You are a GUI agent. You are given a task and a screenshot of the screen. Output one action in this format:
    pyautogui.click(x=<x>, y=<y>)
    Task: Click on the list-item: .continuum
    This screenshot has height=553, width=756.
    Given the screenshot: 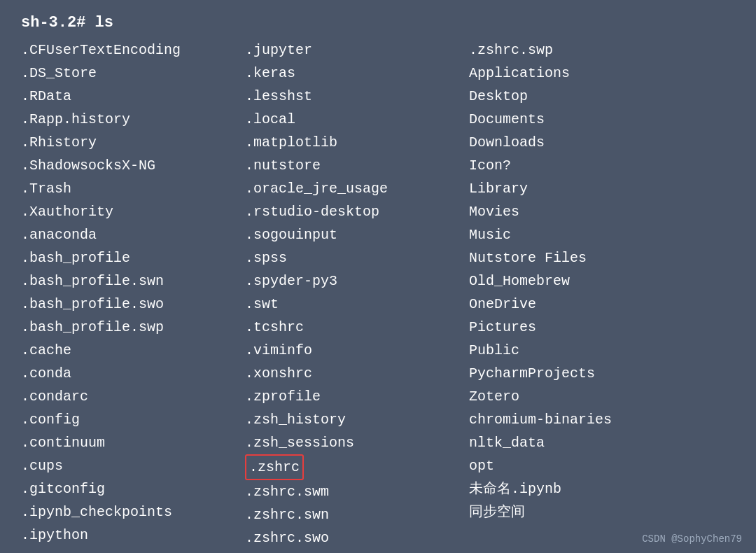 What is the action you would take?
    pyautogui.click(x=133, y=442)
    